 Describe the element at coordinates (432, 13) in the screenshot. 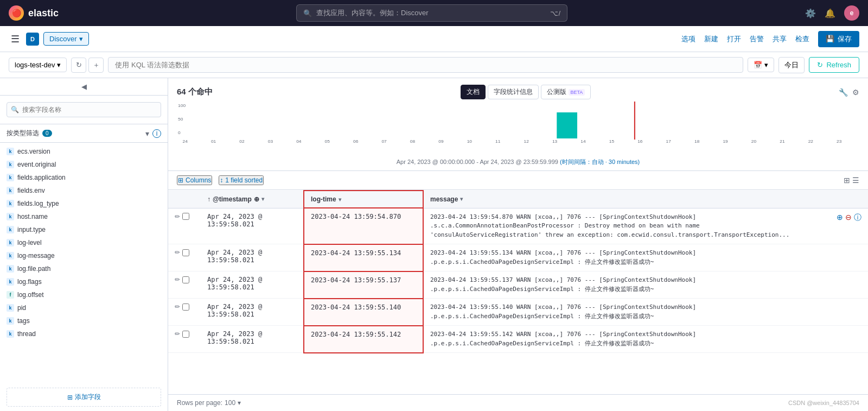

I see `global-search-bar: 🔍 查找应用、内容等。例如：Discover ⌥/` at that location.